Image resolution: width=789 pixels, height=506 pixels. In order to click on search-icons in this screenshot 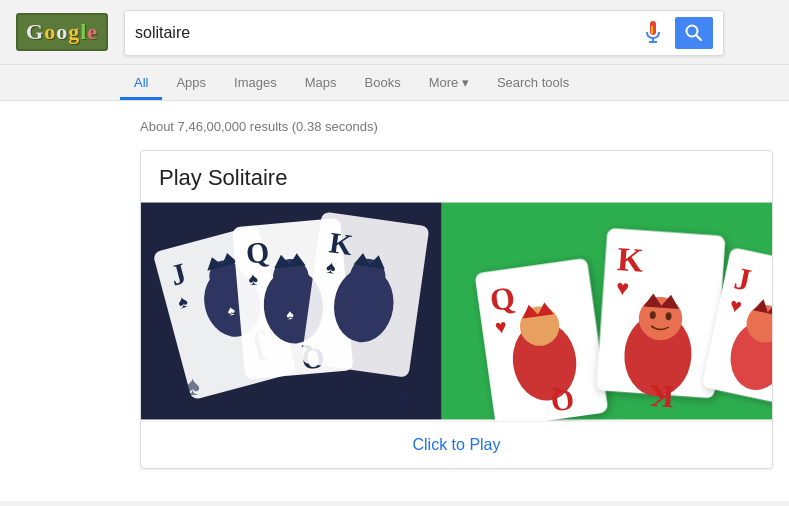, I will do `click(678, 33)`.